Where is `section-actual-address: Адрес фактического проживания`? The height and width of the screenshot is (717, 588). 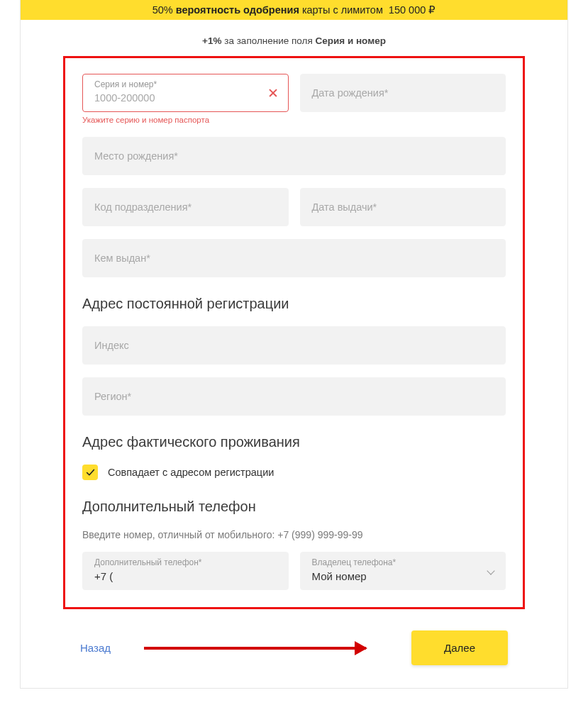 section-actual-address: Адрес фактического проживания is located at coordinates (294, 443).